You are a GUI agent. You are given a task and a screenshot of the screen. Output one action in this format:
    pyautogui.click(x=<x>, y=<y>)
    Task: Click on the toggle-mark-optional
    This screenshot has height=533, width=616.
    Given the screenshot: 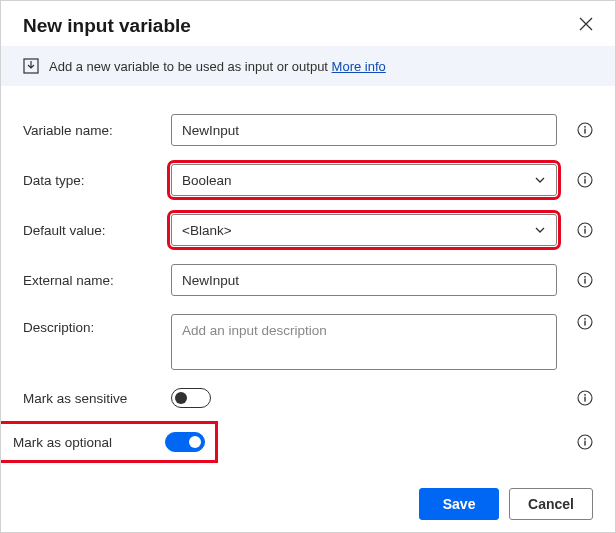 What is the action you would take?
    pyautogui.click(x=185, y=442)
    